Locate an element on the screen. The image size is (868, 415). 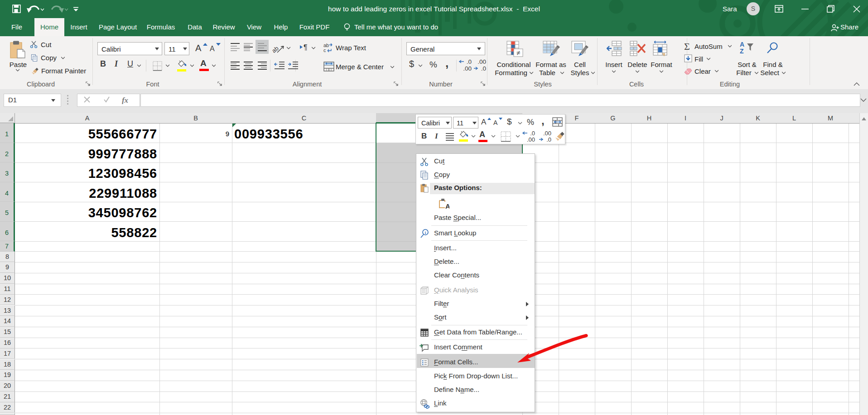
svg-text: ab is located at coordinates (276, 50).